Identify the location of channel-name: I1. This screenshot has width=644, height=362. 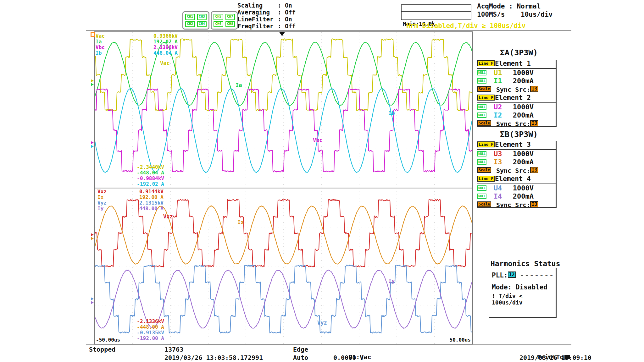
(498, 81).